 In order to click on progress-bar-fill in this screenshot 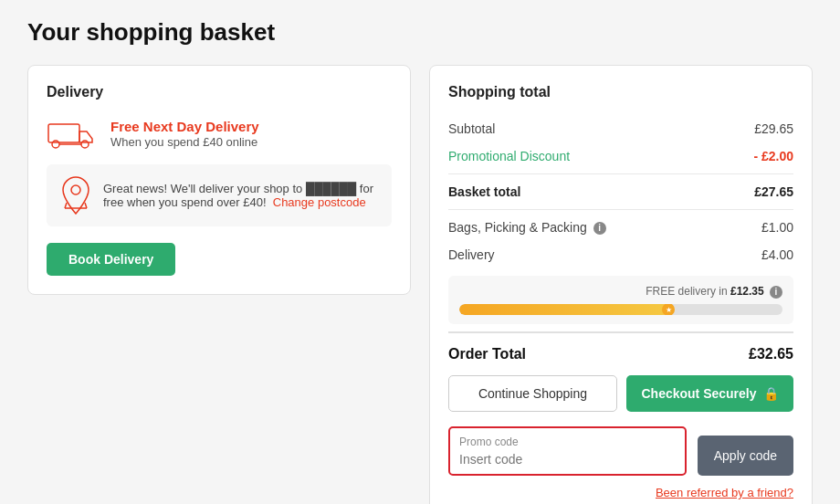, I will do `click(564, 310)`.